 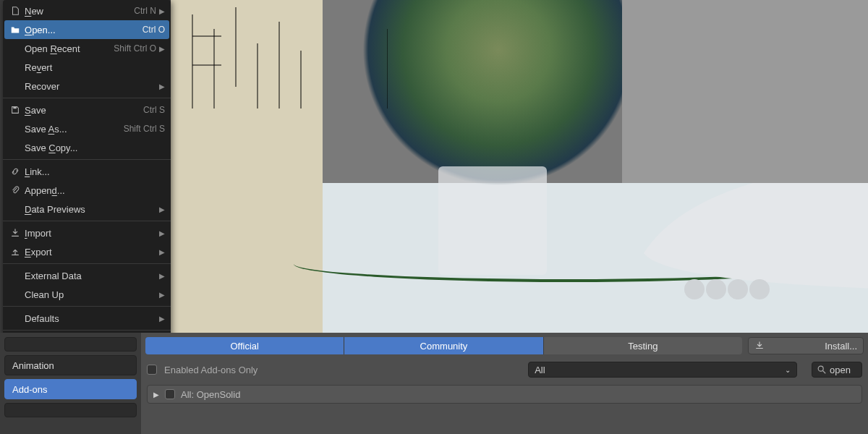 What do you see at coordinates (89, 318) in the screenshot?
I see `menu-item-label: Defaults` at bounding box center [89, 318].